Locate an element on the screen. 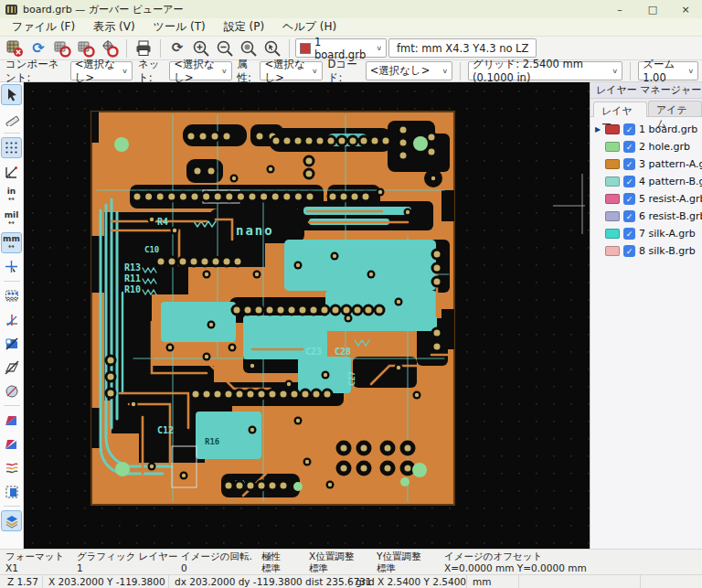  measure-tool-button is located at coordinates (11, 119).